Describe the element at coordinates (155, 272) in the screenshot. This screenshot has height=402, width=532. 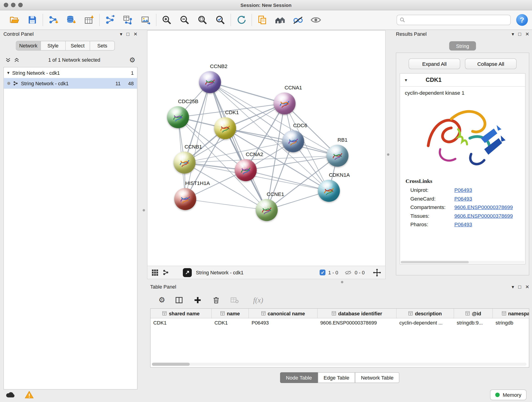
I see `birds-eye-view-icon` at that location.